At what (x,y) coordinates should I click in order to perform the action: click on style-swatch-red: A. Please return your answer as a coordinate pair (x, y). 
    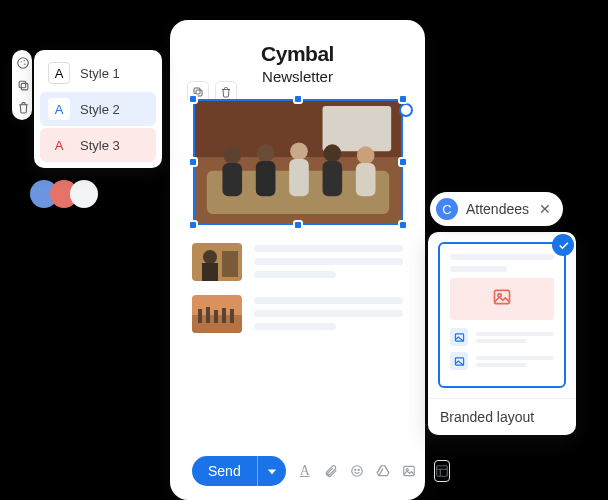
    Looking at the image, I should click on (59, 145).